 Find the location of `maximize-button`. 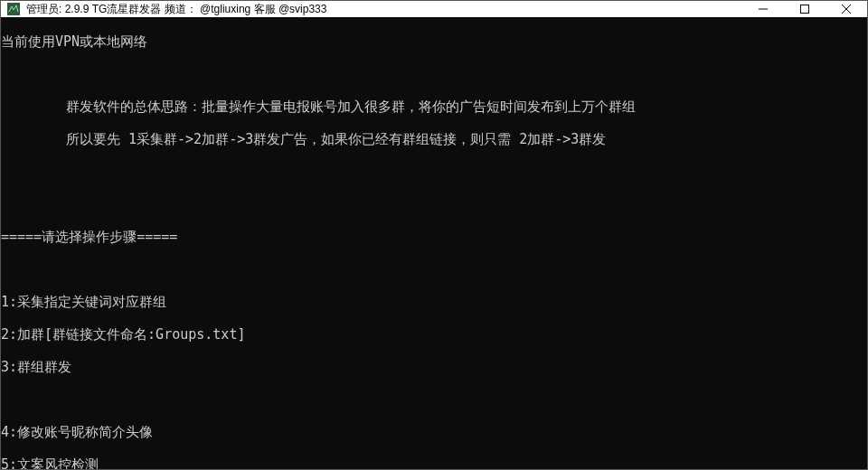

maximize-button is located at coordinates (805, 9).